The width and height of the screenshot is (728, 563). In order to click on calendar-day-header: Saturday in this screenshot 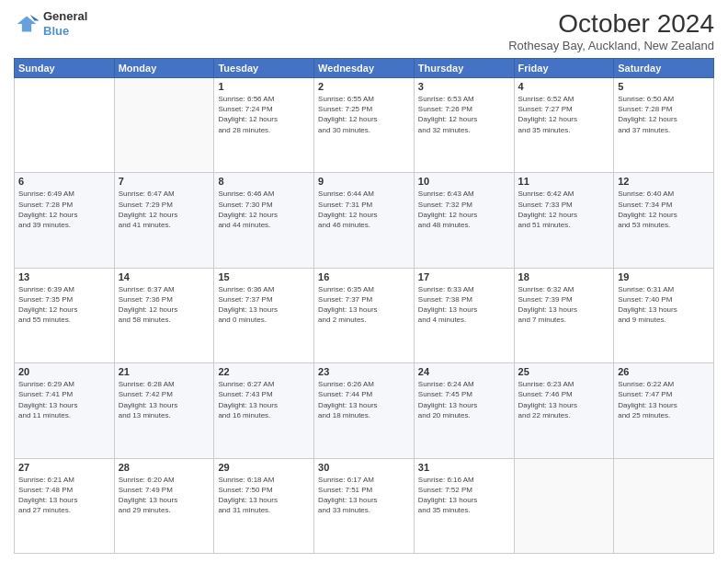, I will do `click(664, 68)`.